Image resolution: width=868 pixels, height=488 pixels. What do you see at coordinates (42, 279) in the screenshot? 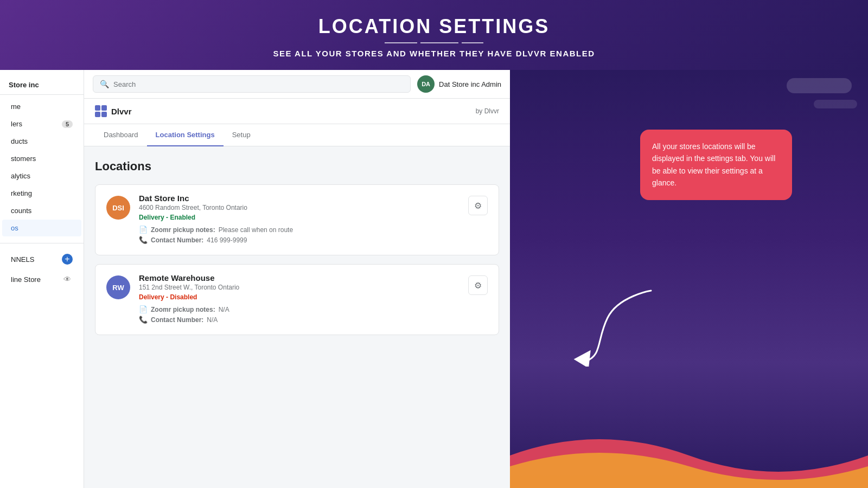
I see `sidebar: Store inc me lers 5 ducts stomers alytic…` at bounding box center [42, 279].